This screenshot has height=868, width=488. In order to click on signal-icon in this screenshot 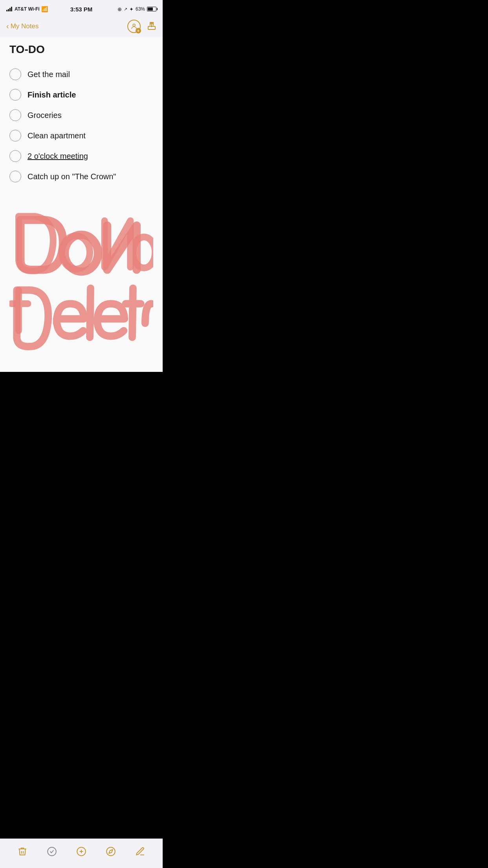, I will do `click(9, 9)`.